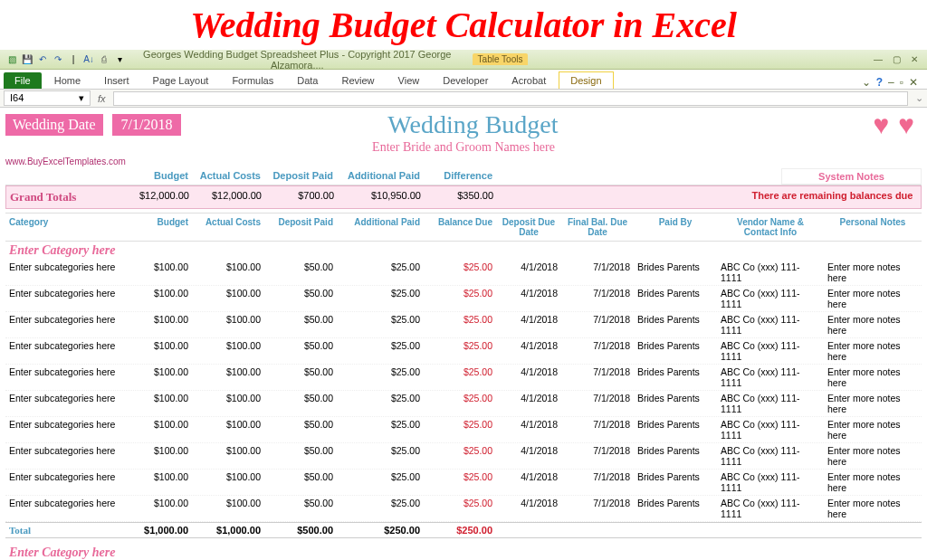 Image resolution: width=927 pixels, height=560 pixels. What do you see at coordinates (47, 98) in the screenshot?
I see `name-box: I64▾` at bounding box center [47, 98].